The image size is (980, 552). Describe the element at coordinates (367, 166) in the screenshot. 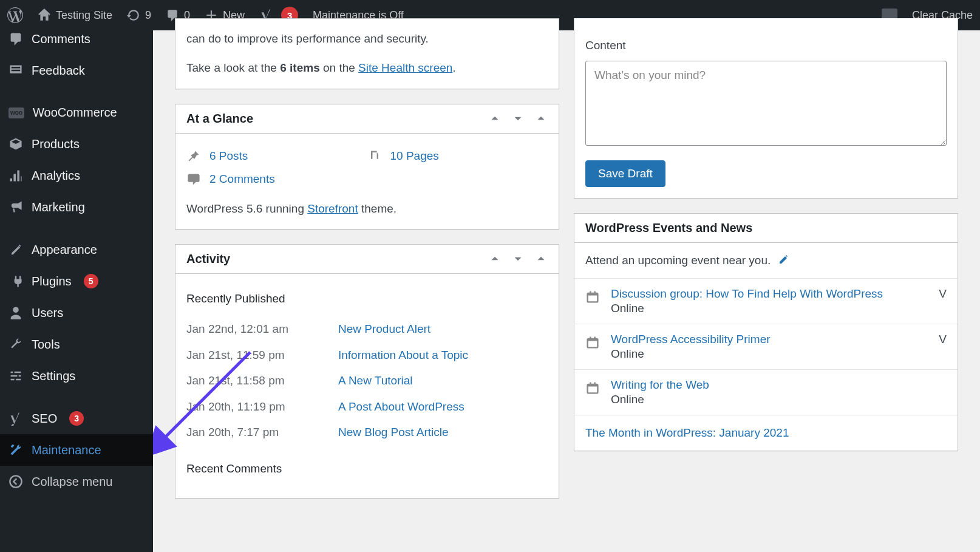

I see `at-a-glance-box: At a Glance 6 Posts 10 Pages` at that location.